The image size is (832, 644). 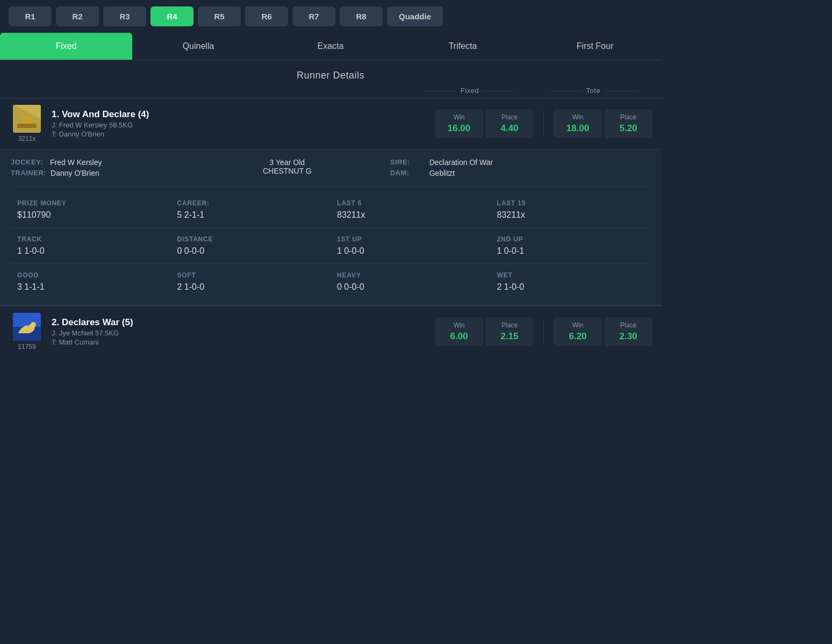 I want to click on last6-value: 83211x, so click(x=411, y=215).